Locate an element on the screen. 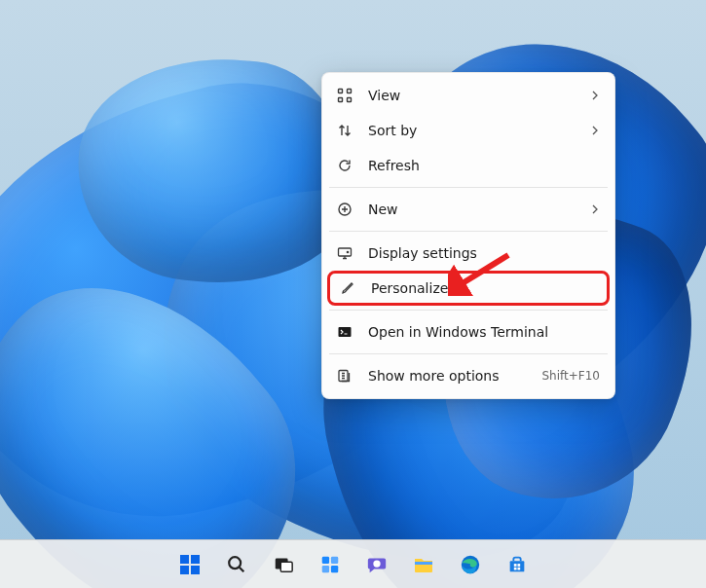 This screenshot has width=706, height=588. new-icon is located at coordinates (345, 209).